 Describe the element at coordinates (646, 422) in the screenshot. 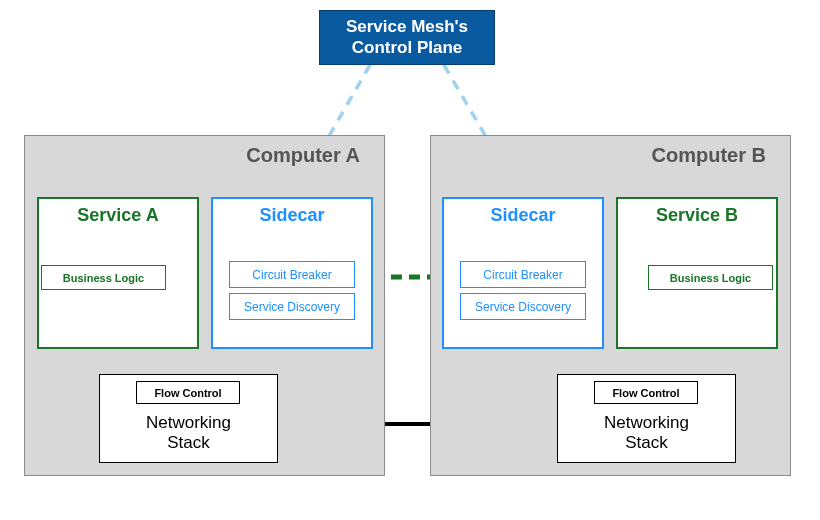

I see `netstack-b-title-l1: Networking` at that location.